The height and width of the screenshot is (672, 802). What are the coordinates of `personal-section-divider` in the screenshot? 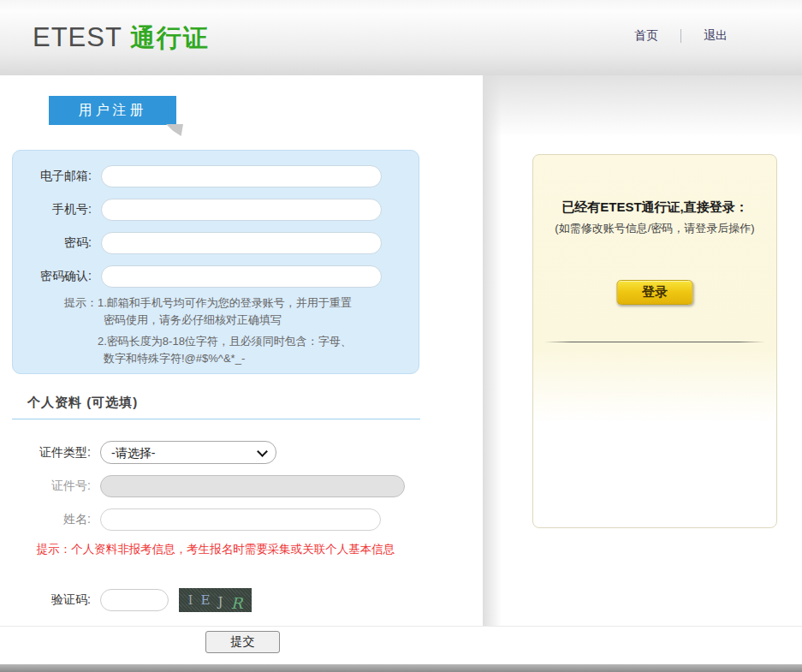 It's located at (216, 419).